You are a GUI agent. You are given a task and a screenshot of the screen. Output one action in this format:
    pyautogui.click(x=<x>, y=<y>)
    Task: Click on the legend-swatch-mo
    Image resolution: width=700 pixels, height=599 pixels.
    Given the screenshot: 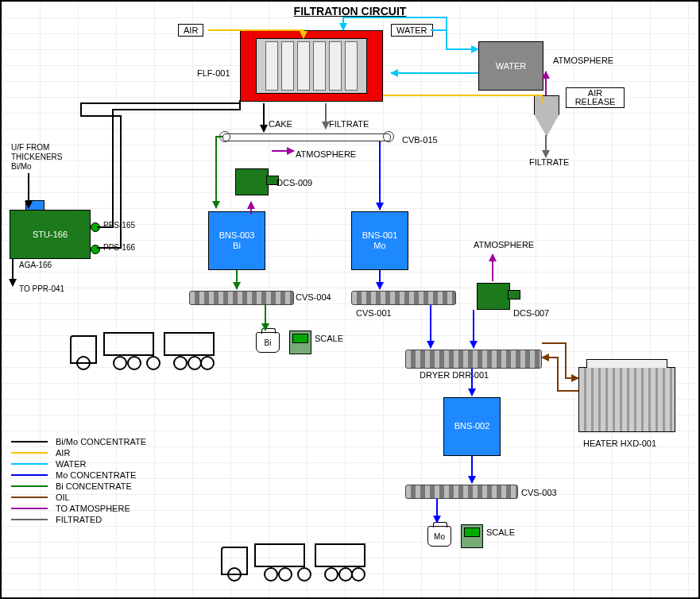 What is the action you would take?
    pyautogui.click(x=29, y=475)
    